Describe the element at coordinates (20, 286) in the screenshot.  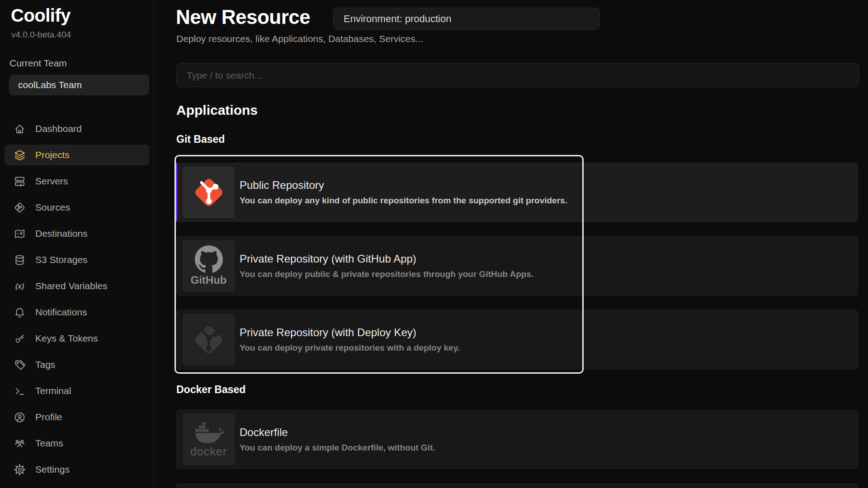
I see `svg-text: (x)` at that location.